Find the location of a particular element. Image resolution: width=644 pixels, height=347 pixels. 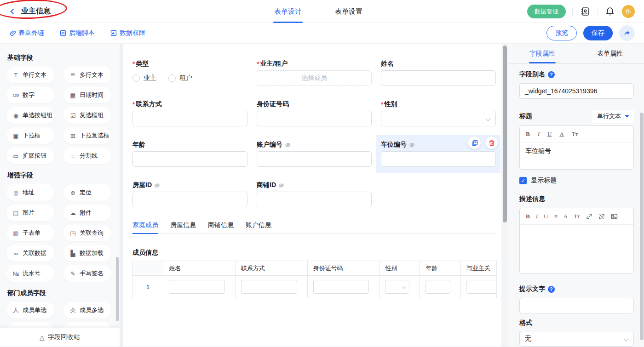

external-link-button: 表单外链 is located at coordinates (27, 33).